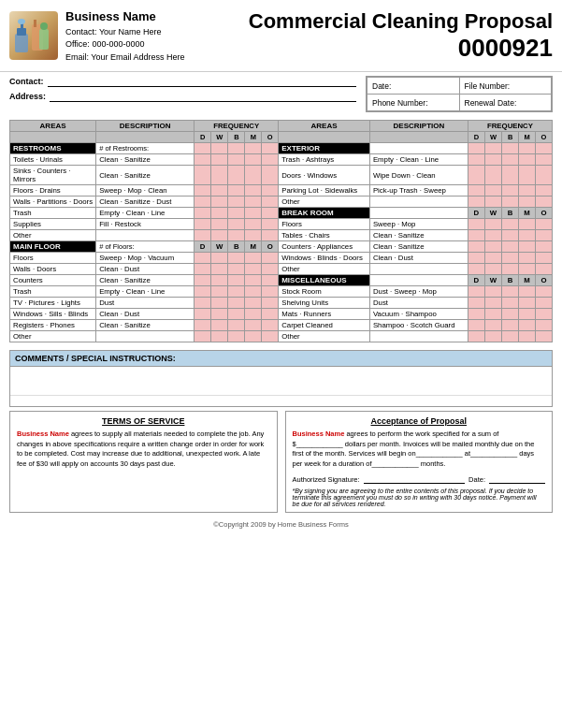  I want to click on comments-body, so click(281, 381).